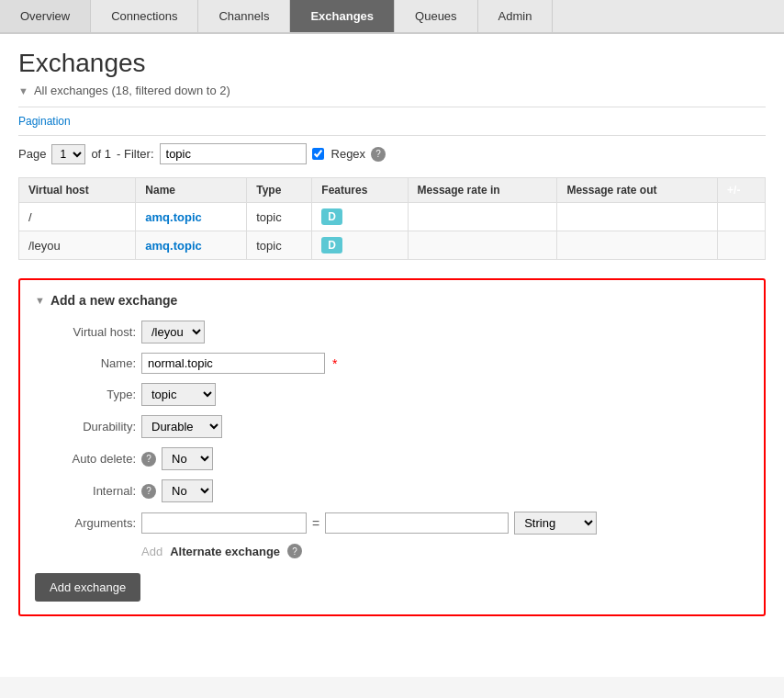 The width and height of the screenshot is (784, 698). Describe the element at coordinates (393, 246) in the screenshot. I see `table-row: /leyou amq.topic topic D` at that location.